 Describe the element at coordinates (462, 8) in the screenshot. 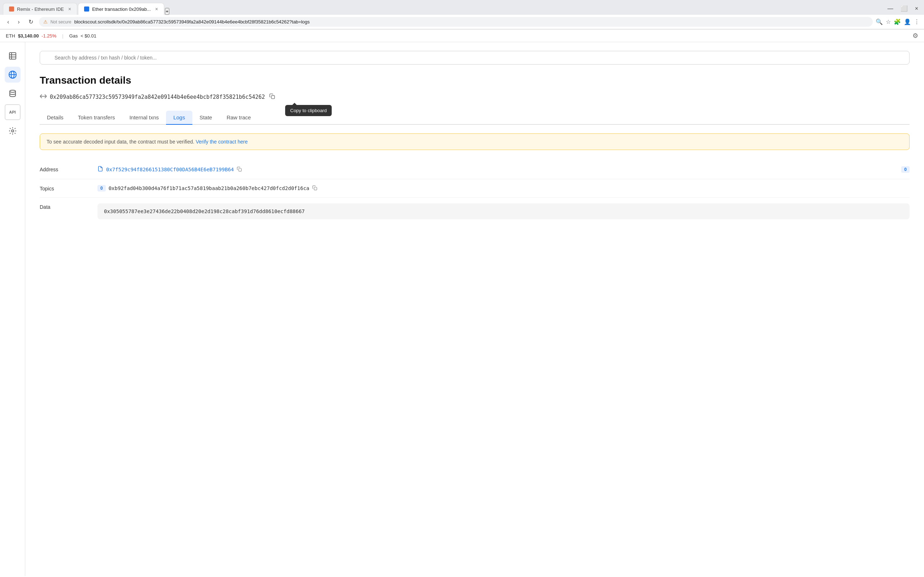

I see `tab-bar: Remix - Ethereum IDE × Ether transaction…` at that location.